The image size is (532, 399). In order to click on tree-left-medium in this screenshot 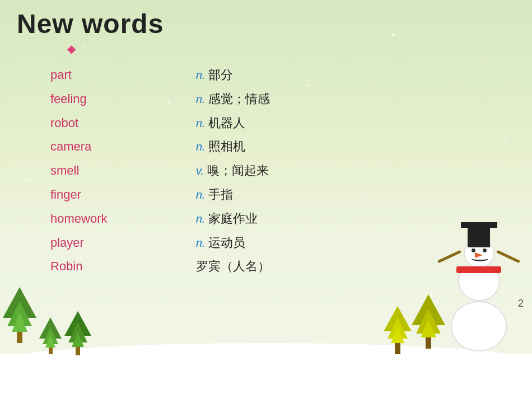, I will do `click(78, 334)`.